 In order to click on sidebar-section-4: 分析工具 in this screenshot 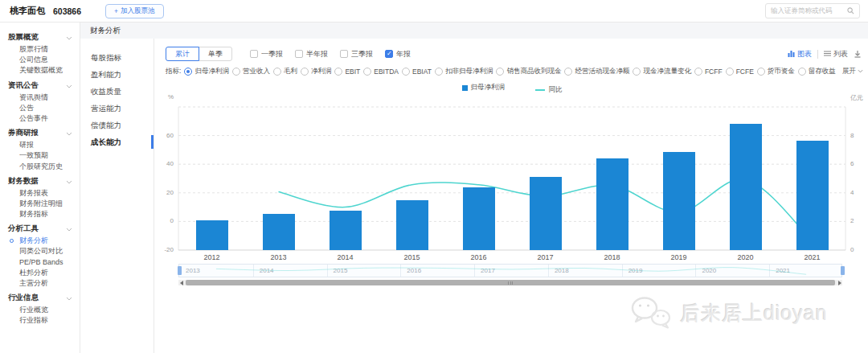, I will do `click(40, 228)`.